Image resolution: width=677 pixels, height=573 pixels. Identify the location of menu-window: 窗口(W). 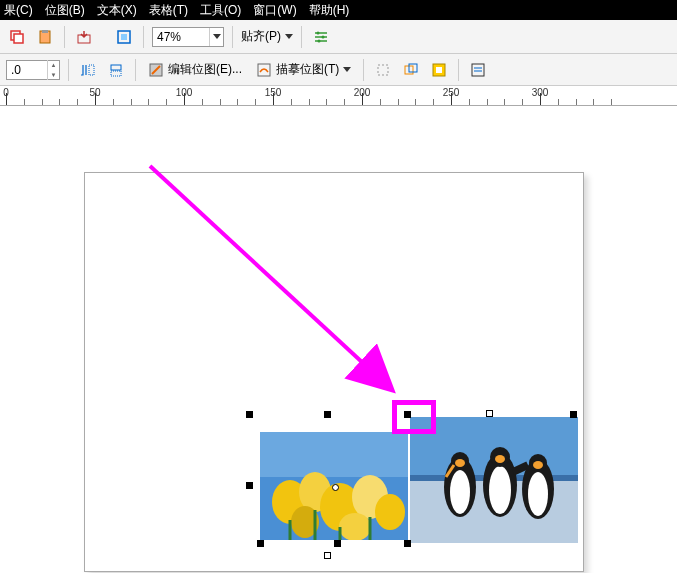
(274, 10).